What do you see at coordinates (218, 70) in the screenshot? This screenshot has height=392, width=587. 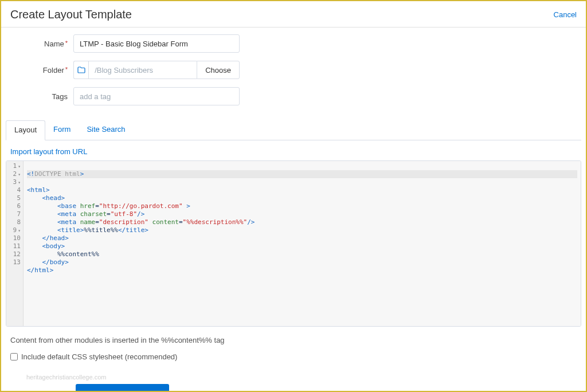 I see `choose-button: Choose` at bounding box center [218, 70].